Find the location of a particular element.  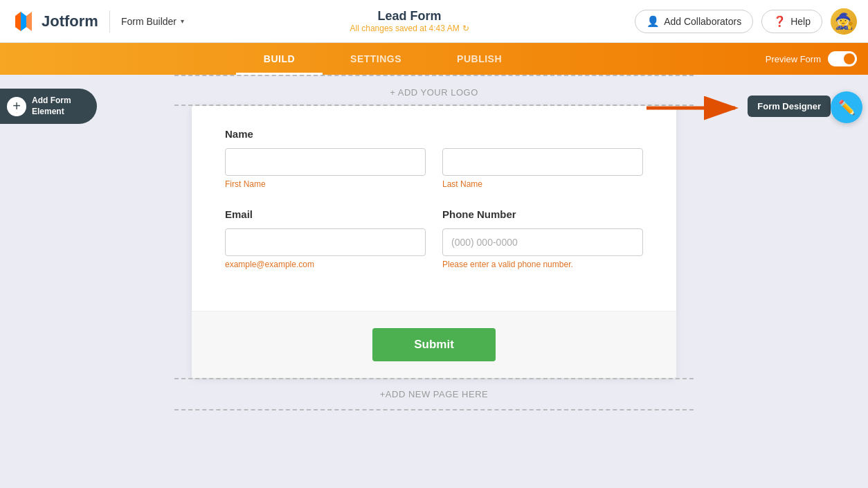

email-phone-group: Email example@example.com Phone Number P… is located at coordinates (434, 239).